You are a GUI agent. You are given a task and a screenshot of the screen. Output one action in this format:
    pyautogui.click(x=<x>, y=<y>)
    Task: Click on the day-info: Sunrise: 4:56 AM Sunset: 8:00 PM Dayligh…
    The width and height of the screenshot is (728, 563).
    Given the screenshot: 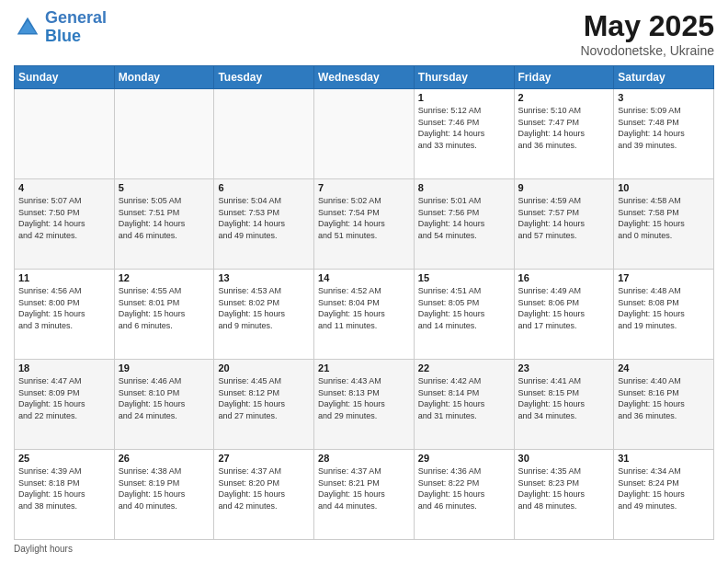 What is the action you would take?
    pyautogui.click(x=64, y=308)
    